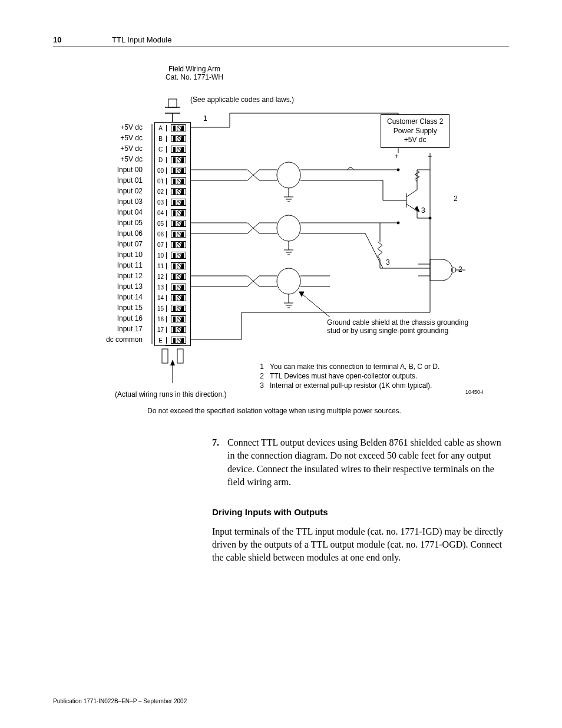 The height and width of the screenshot is (728, 562). I want to click on doc-title: TTL Input Module, so click(141, 40).